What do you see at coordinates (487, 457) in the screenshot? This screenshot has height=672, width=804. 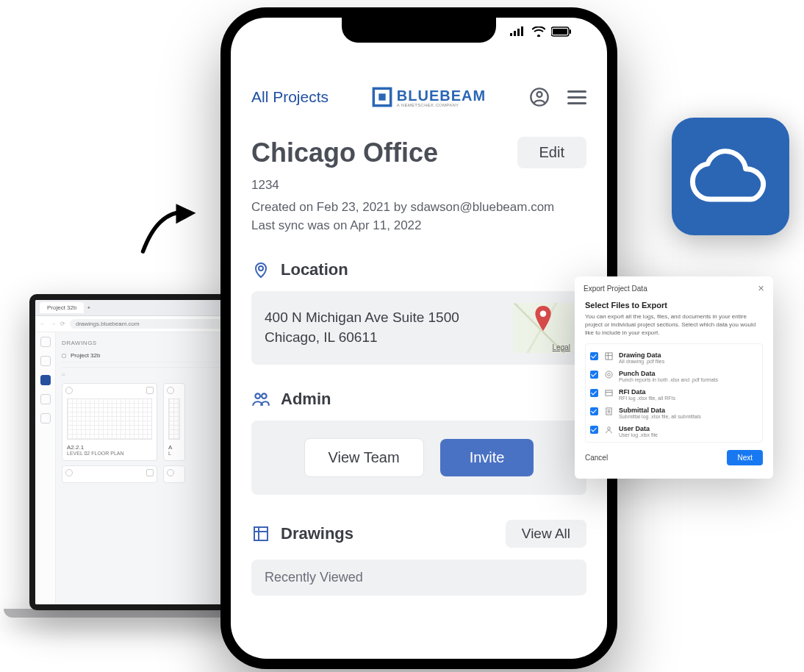 I see `invite-button: Invite` at bounding box center [487, 457].